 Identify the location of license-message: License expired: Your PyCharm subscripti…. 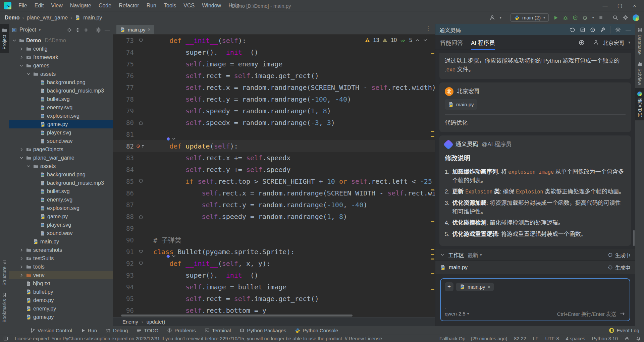
(199, 339).